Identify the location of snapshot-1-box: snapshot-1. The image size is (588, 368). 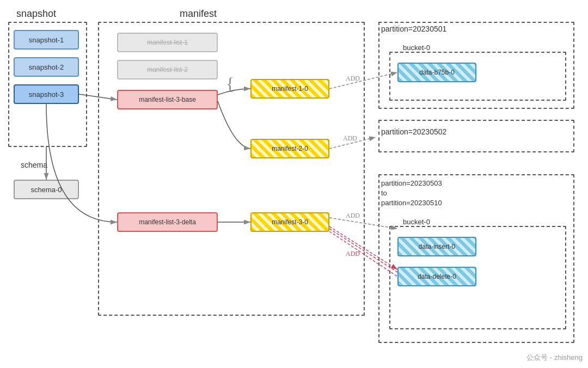
(46, 40).